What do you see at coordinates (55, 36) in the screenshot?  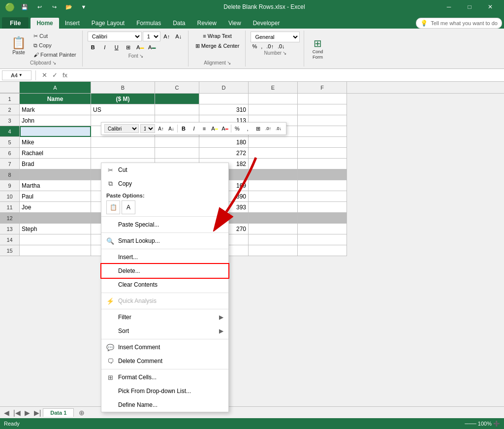 I see `cut-button: ✂ Cut` at bounding box center [55, 36].